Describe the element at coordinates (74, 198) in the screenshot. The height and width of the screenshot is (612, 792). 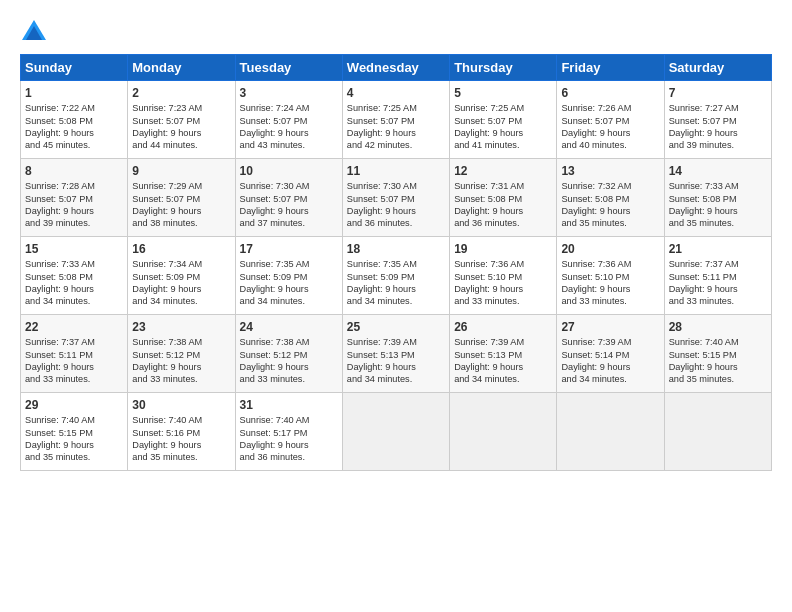
I see `calendar-cell: 8Sunrise: 7:28 AM Sunset: 5:07 PM Daylig…` at that location.